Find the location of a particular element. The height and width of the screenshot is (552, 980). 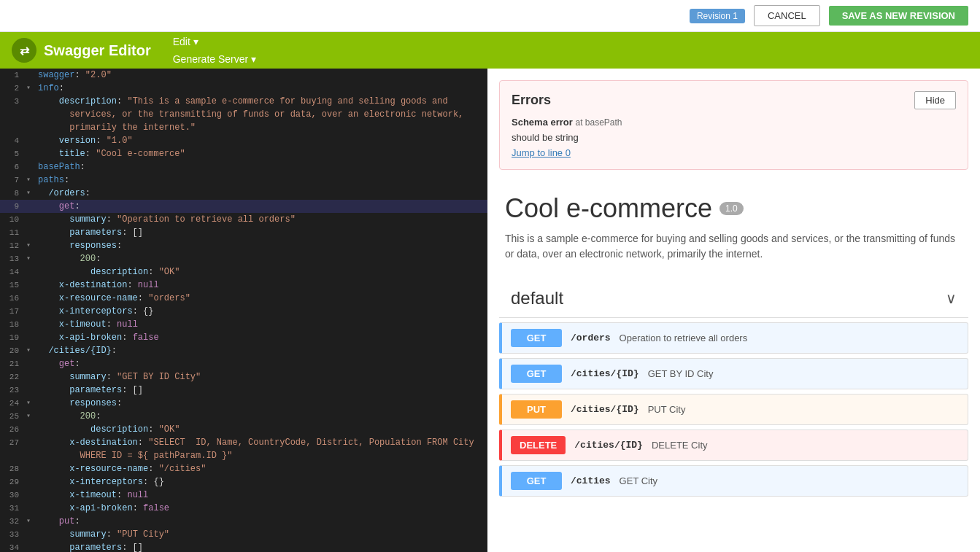

line-number: 28 is located at coordinates (13, 469).